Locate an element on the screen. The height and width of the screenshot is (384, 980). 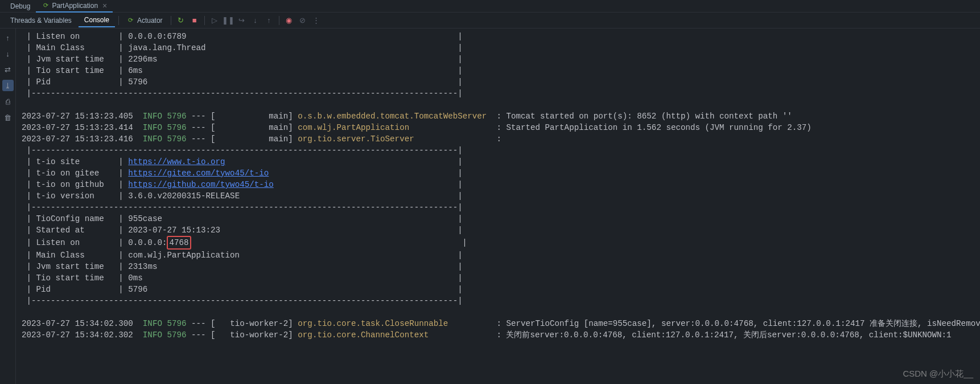
tab-debug: Debug is located at coordinates (20, 6).